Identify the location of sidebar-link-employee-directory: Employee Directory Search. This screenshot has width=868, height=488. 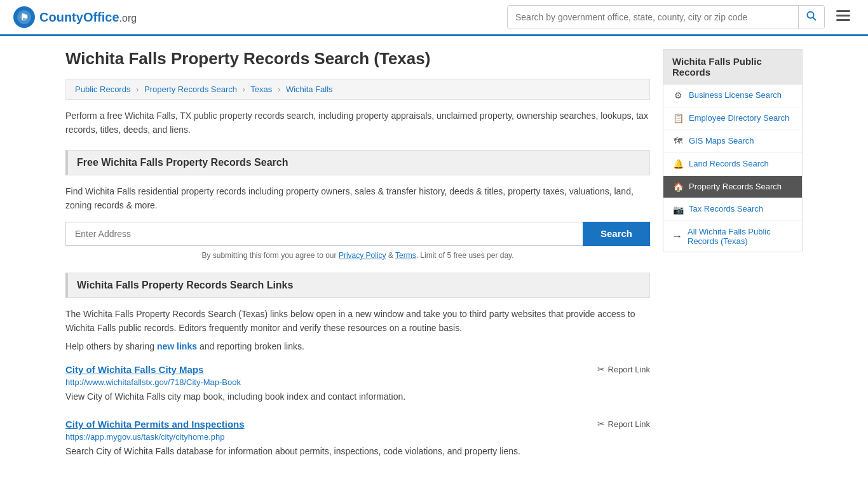
(739, 118).